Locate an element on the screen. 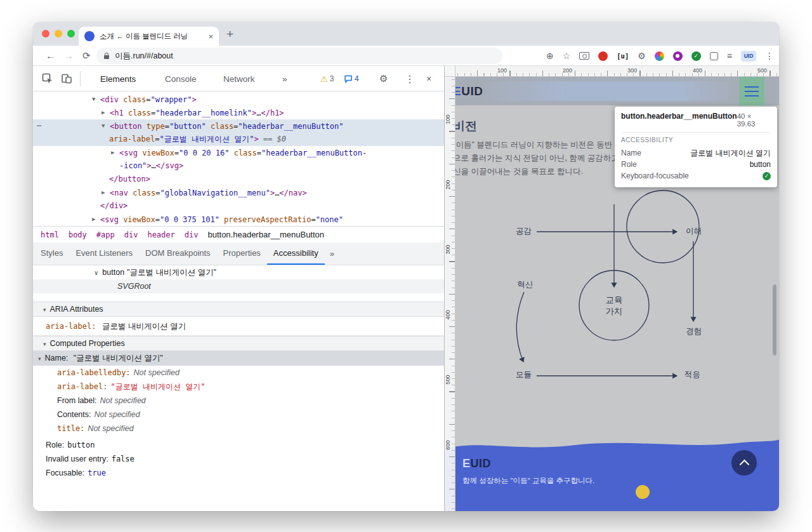 Image resolution: width=812 pixels, height=532 pixels. tooltip-name-row: Name 글로벌 내비게이션 열기 is located at coordinates (696, 153).